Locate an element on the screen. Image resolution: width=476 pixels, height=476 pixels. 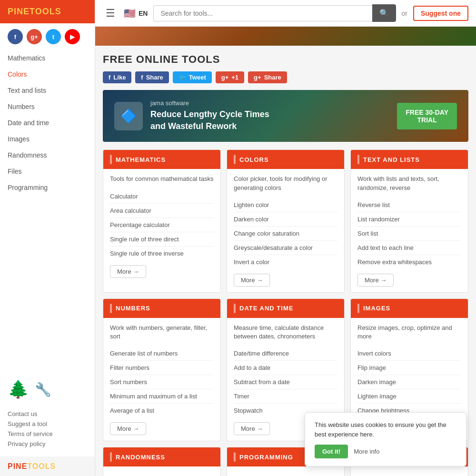
sidebar-item-mathematics: Mathematics is located at coordinates (48, 58).